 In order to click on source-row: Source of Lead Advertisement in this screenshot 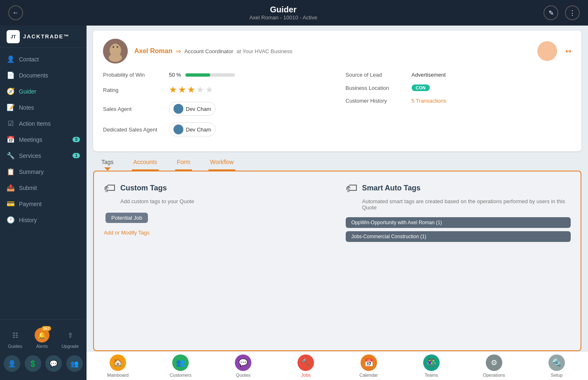, I will do `click(459, 75)`.